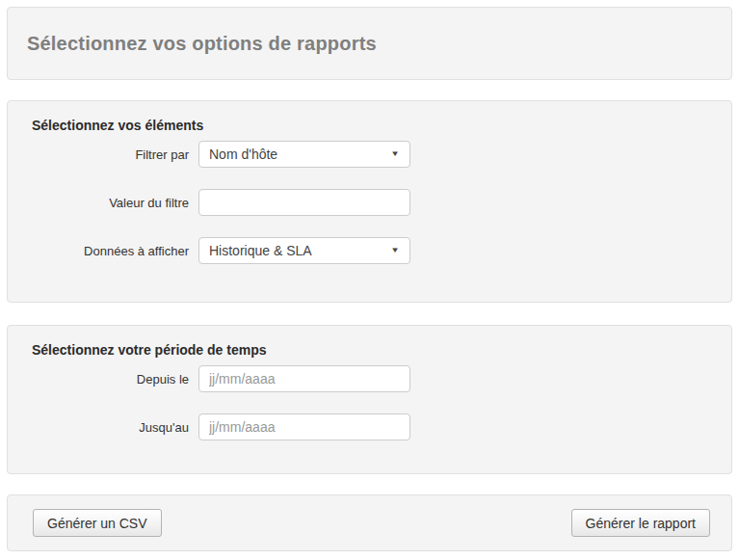 Image resolution: width=739 pixels, height=560 pixels. I want to click on data-to-display-label: Données à afficher, so click(110, 251).